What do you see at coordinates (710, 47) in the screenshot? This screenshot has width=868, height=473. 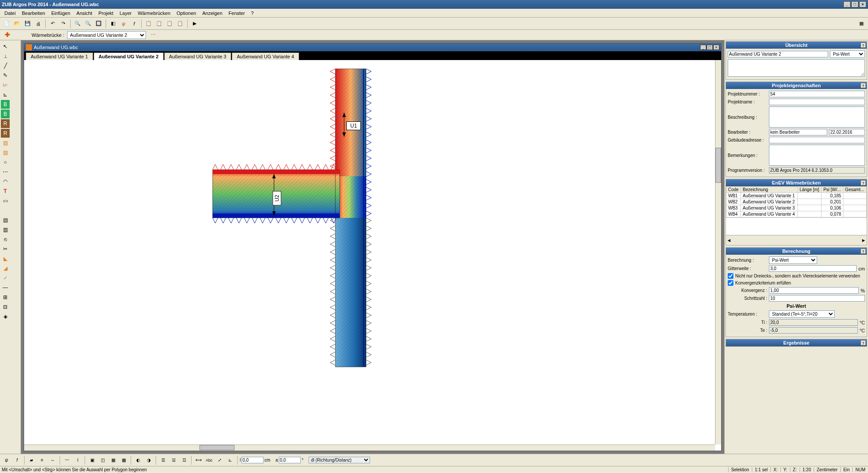 I see `doc-maximize: □` at bounding box center [710, 47].